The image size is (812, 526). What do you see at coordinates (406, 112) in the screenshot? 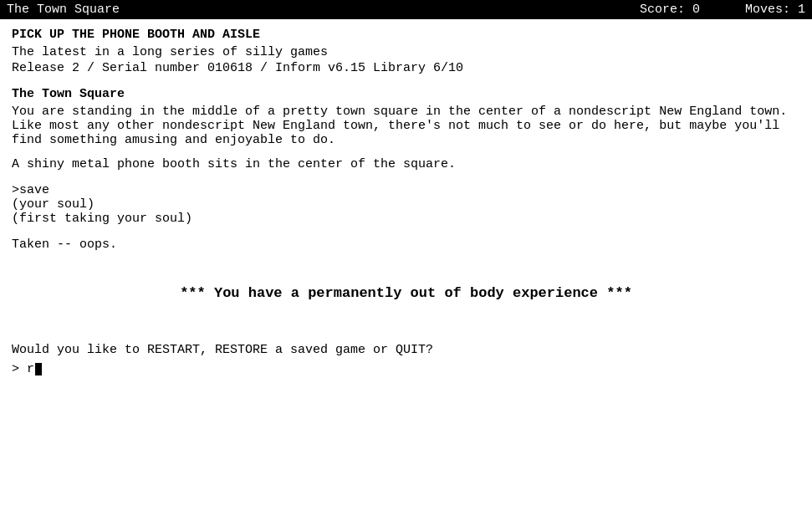
I see `description-line1: You are standing in the middle of a pret…` at bounding box center [406, 112].